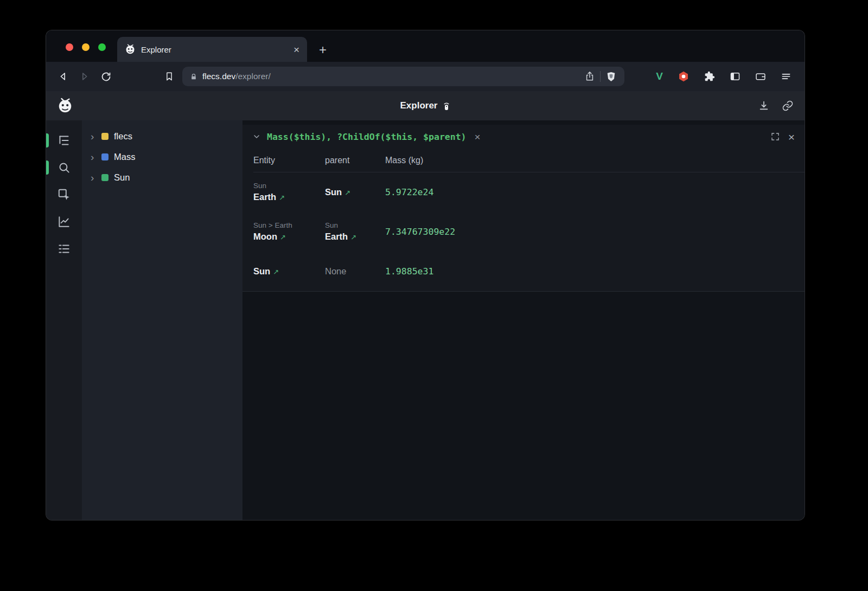  What do you see at coordinates (289, 186) in the screenshot?
I see `entity-parent-path: Sun` at bounding box center [289, 186].